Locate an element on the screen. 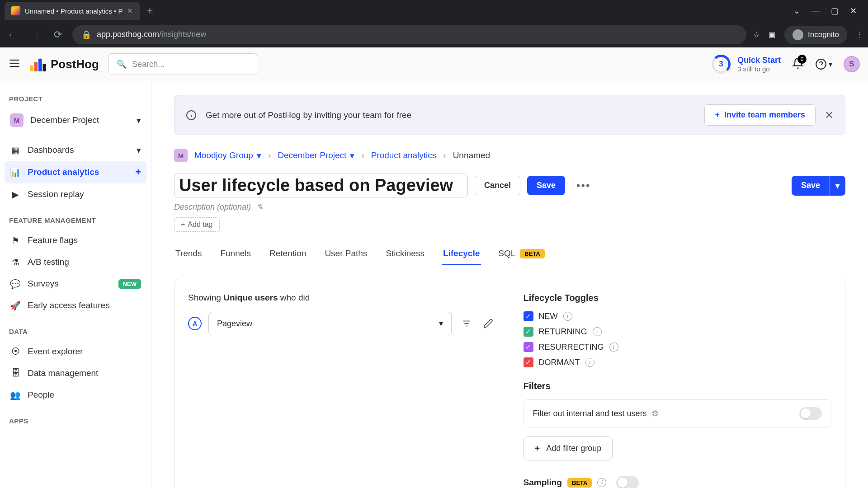  gear-icon: ⚙ is located at coordinates (655, 413).